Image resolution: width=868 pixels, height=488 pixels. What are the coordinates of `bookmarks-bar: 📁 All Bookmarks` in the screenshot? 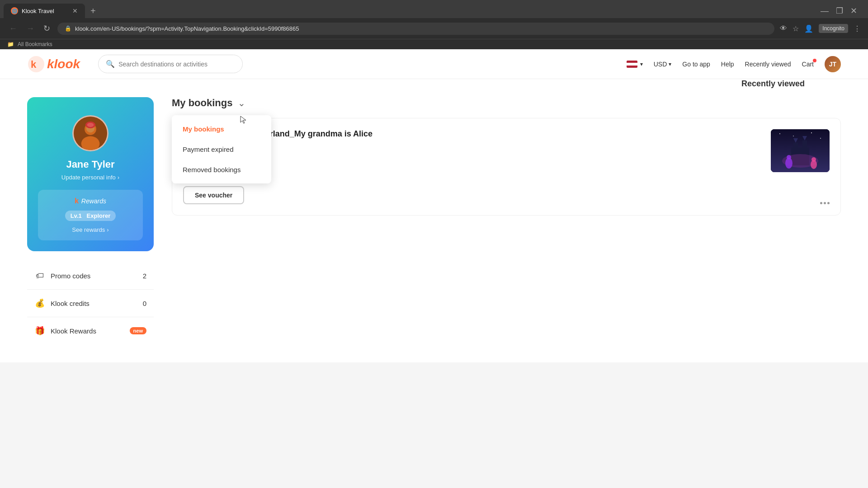 It's located at (434, 44).